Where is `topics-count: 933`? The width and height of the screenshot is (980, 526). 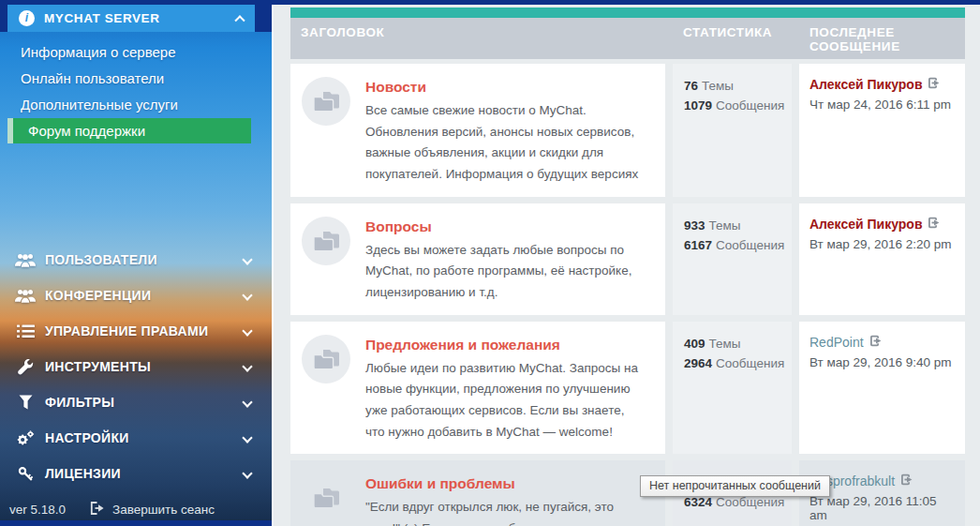
topics-count: 933 is located at coordinates (695, 225).